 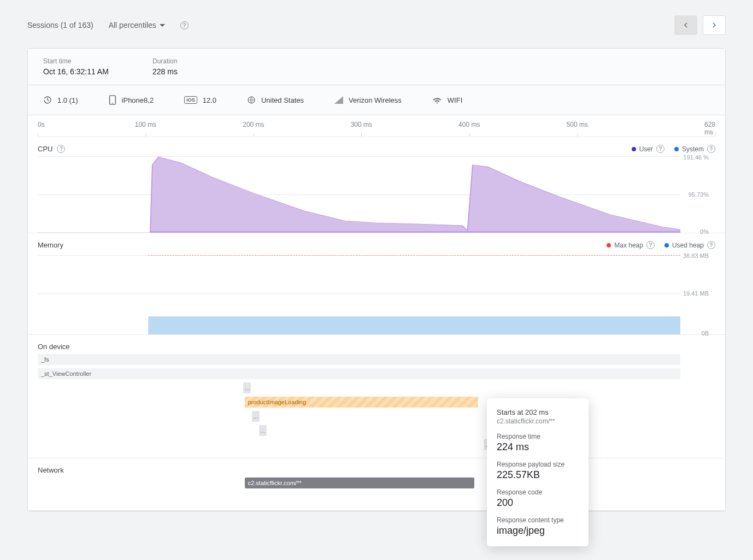 I want to click on network-request-bar: c2.staticflickr.com/**, so click(x=360, y=483).